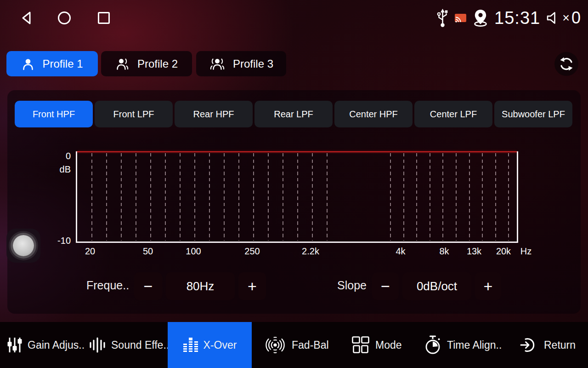 This screenshot has width=588, height=368. Describe the element at coordinates (296, 345) in the screenshot. I see `nav-fad-bal: Fad-Bal` at that location.